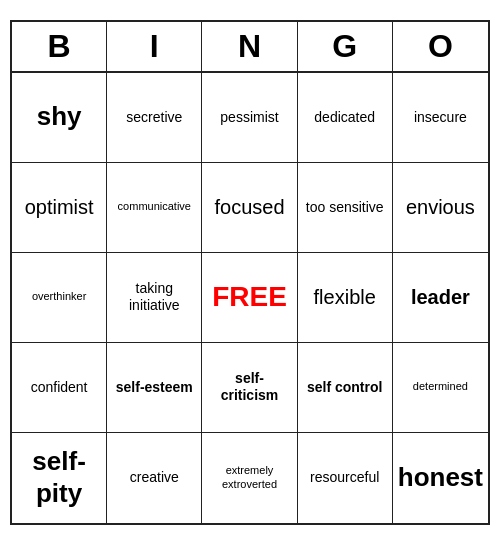  Describe the element at coordinates (250, 388) in the screenshot. I see `cell-r3-c2: self-criticism` at that location.